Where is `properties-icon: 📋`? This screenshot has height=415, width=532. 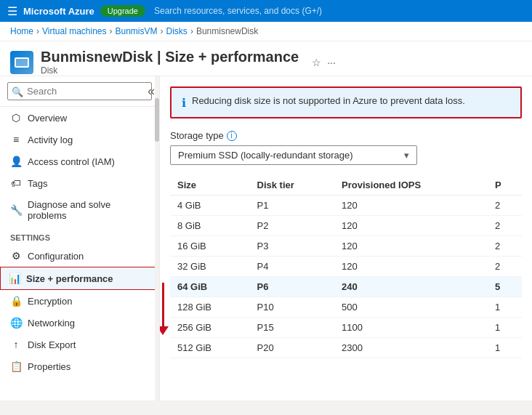 properties-icon: 📋 is located at coordinates (16, 366).